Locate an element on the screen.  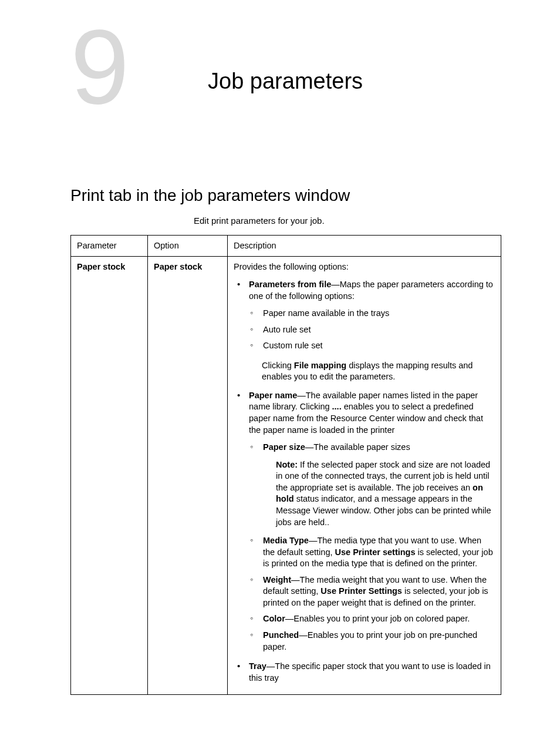
file-mapping-note: Clicking File mapping displays the mappi… is located at coordinates (378, 371).